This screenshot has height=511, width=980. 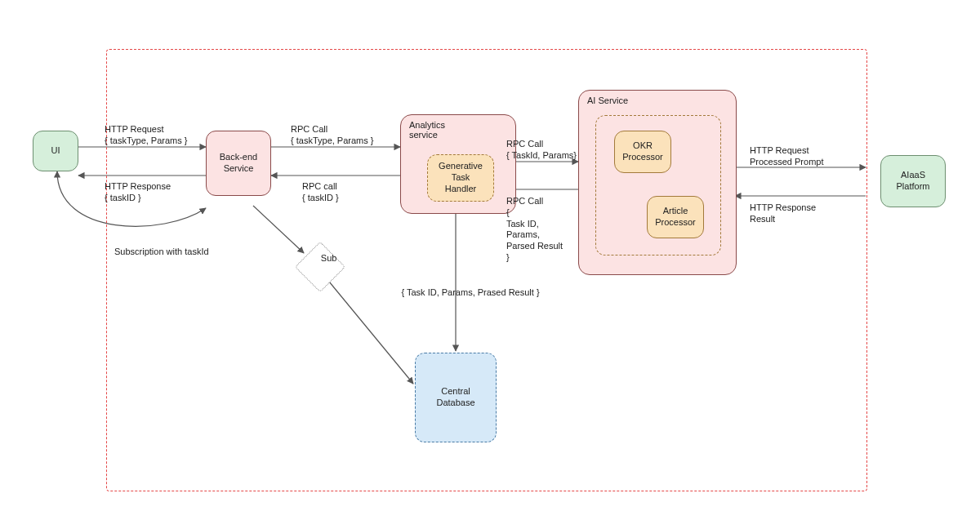 What do you see at coordinates (643, 152) in the screenshot?
I see `okr-processor-label: OKR Processor` at bounding box center [643, 152].